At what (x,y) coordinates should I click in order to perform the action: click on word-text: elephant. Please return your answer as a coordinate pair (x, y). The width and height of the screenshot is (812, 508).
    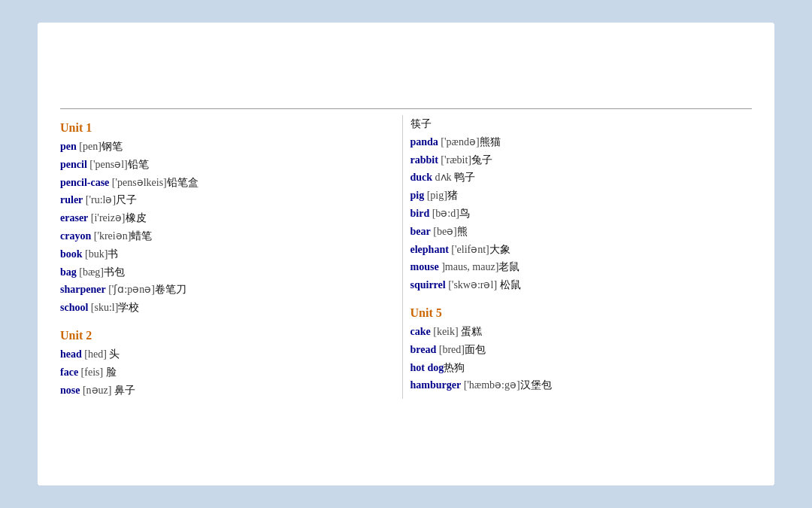
    Looking at the image, I should click on (430, 250).